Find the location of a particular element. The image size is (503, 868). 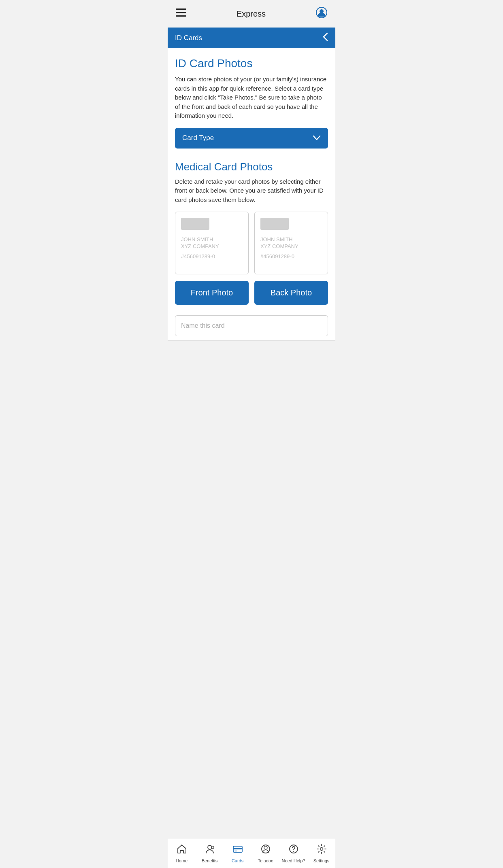

profile-icon is located at coordinates (322, 14).